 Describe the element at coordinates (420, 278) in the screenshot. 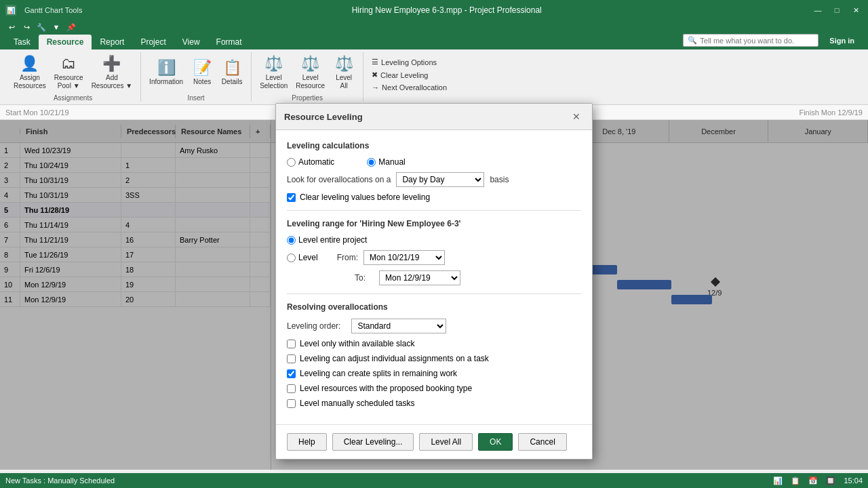

I see `to-dropdown: Mon 12/9/19` at that location.